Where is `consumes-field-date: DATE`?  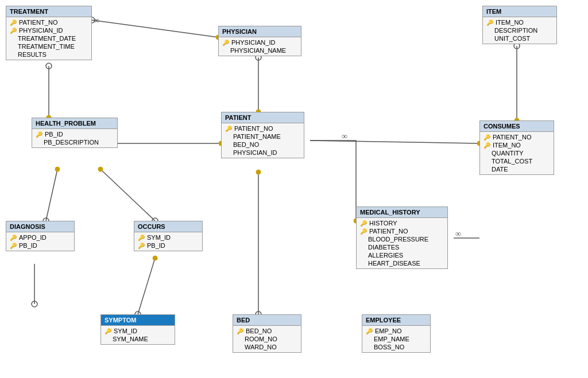
consumes-field-date: DATE is located at coordinates (517, 169).